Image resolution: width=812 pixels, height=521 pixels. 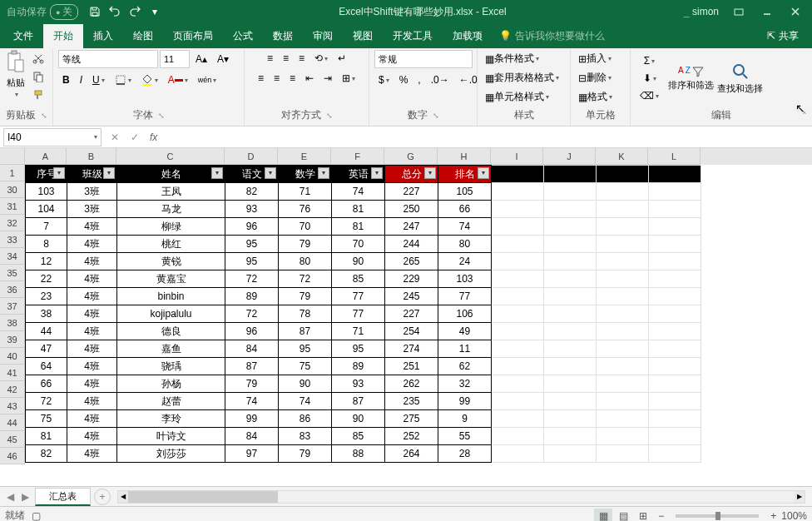 I want to click on row-header: 45, so click(x=12, y=439).